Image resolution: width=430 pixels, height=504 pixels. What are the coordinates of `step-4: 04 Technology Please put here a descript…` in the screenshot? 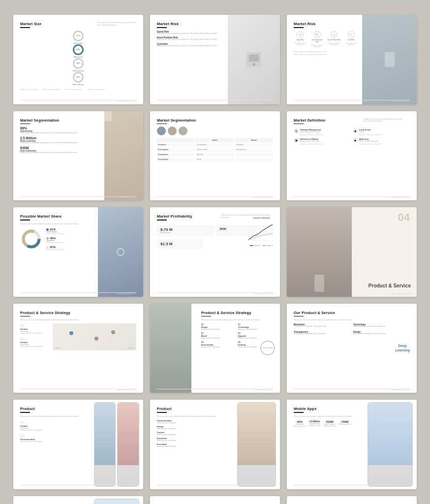 It's located at (256, 327).